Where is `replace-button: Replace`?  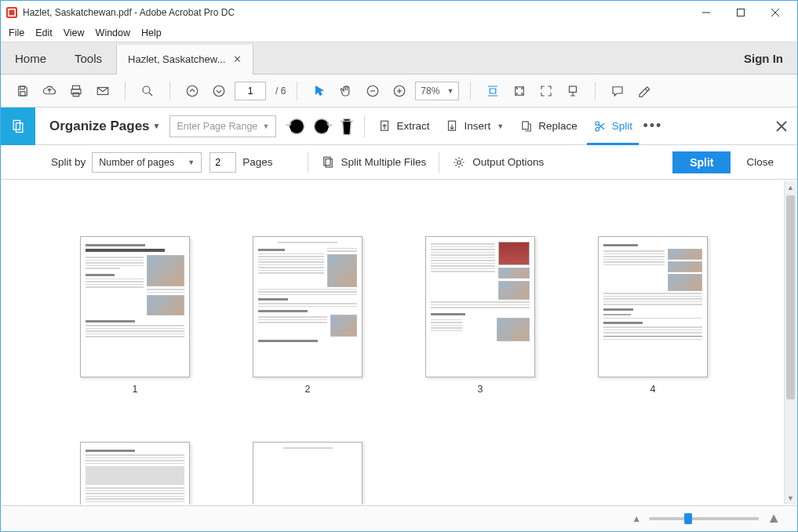
replace-button: Replace is located at coordinates (548, 126).